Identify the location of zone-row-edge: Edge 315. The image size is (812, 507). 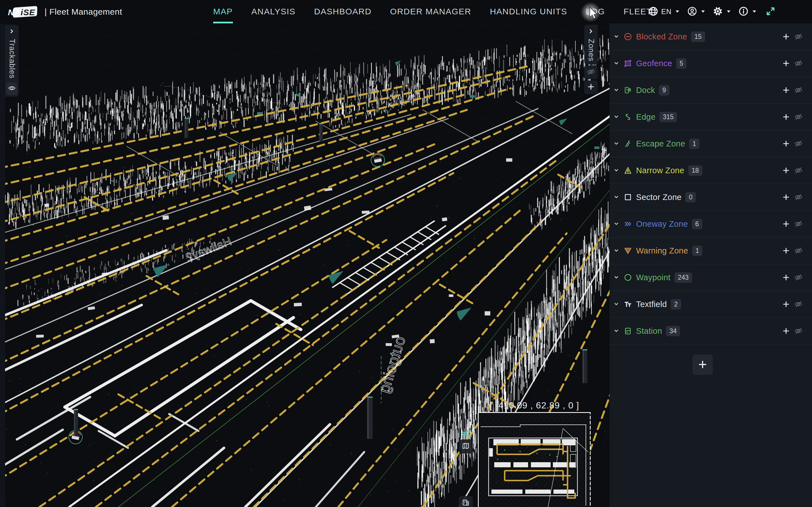
(711, 117).